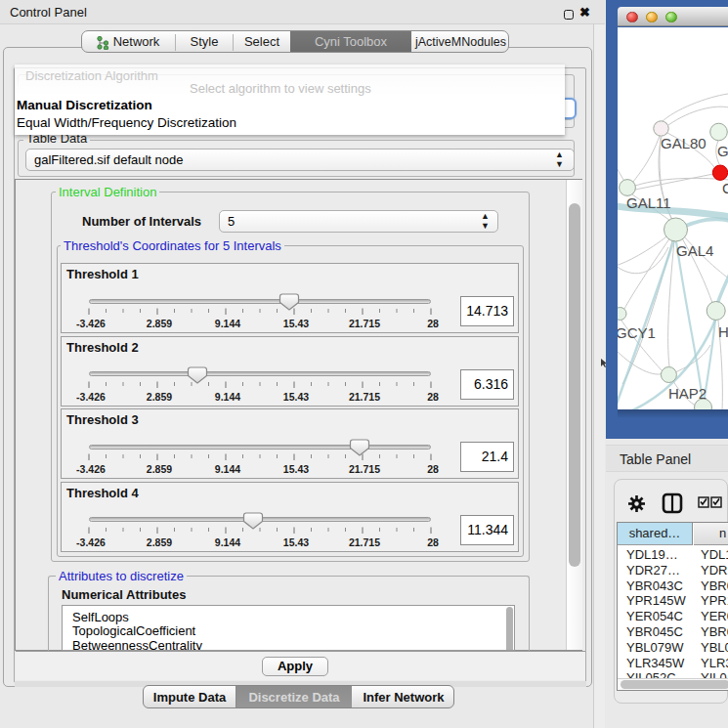 The image size is (728, 728). Describe the element at coordinates (695, 250) in the screenshot. I see `svg-text: GAL4` at that location.